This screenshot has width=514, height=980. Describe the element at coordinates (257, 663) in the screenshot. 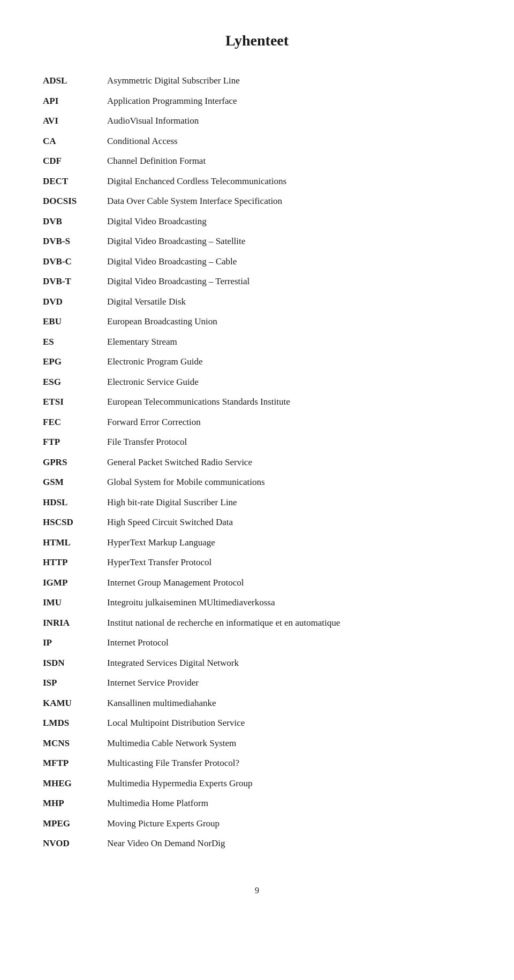

I see `table-row: ISDNIntegrated Services Digital Network` at that location.